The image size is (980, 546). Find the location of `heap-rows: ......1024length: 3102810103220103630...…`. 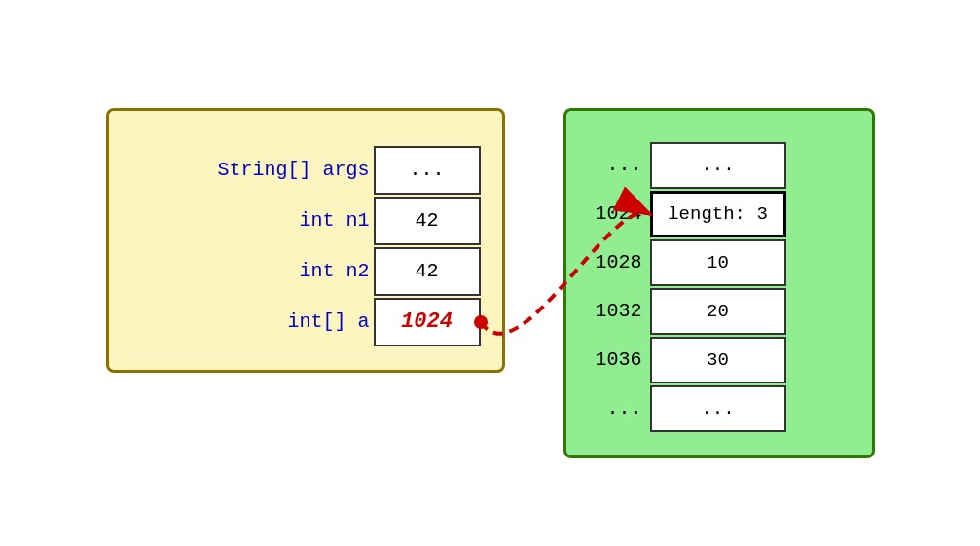

heap-rows: ......1024length: 3102810103220103630...… is located at coordinates (719, 288).